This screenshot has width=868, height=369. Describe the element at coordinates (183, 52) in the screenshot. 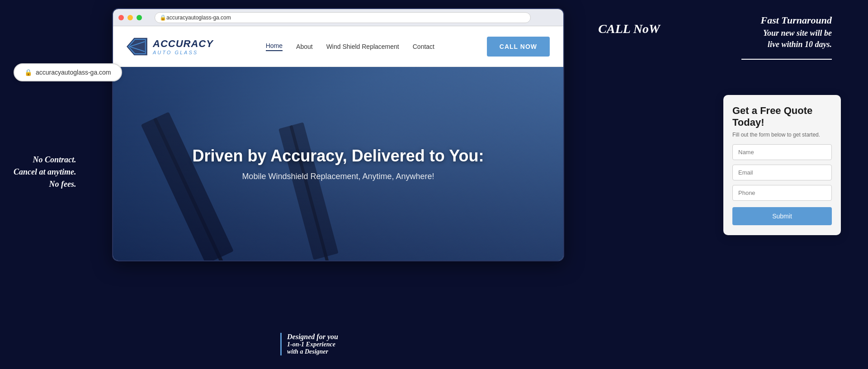

I see `logo-sub: AUTO GLASS` at that location.